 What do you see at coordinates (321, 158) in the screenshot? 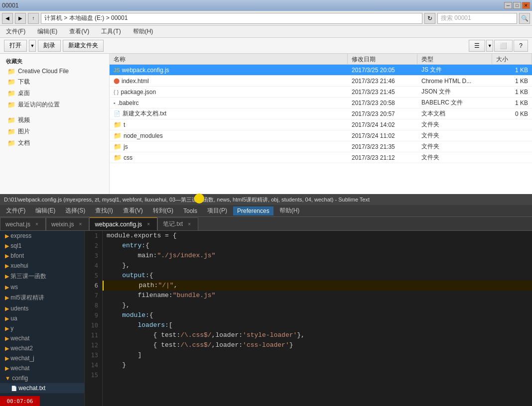
I see `table-row: 📁 css 2017/3/23 21:12 文件夹` at bounding box center [321, 158].